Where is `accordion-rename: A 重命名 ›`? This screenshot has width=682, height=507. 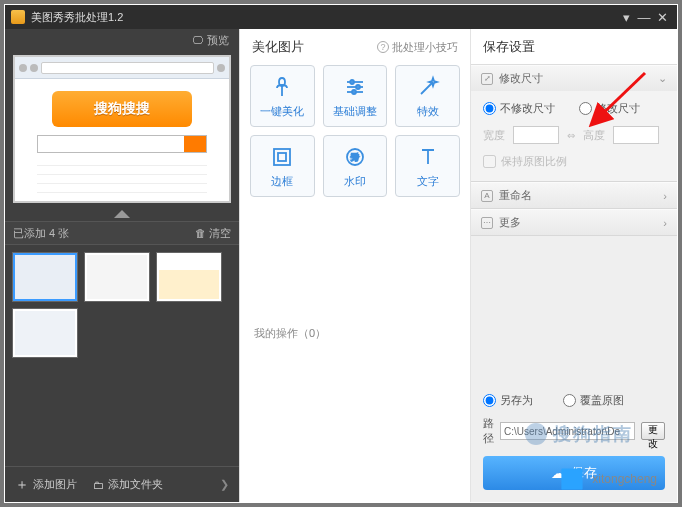
accordion-rename: A 重命名 › is located at coordinates (574, 196).